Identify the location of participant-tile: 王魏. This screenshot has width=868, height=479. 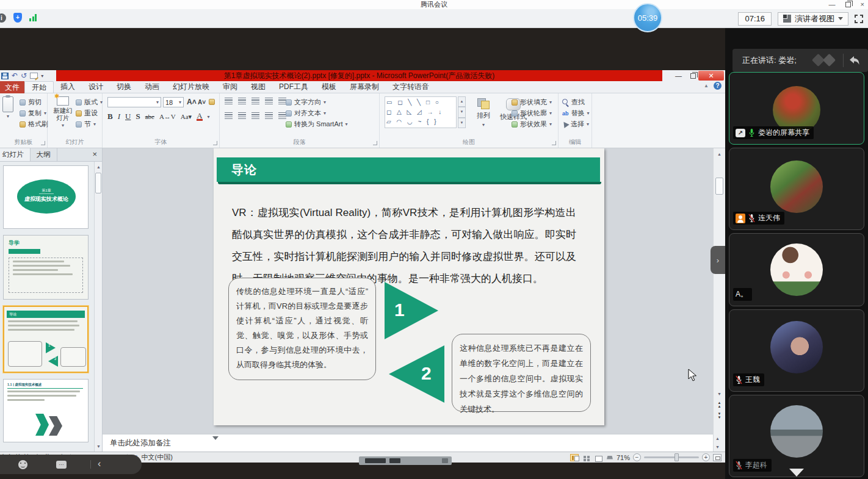
(797, 350).